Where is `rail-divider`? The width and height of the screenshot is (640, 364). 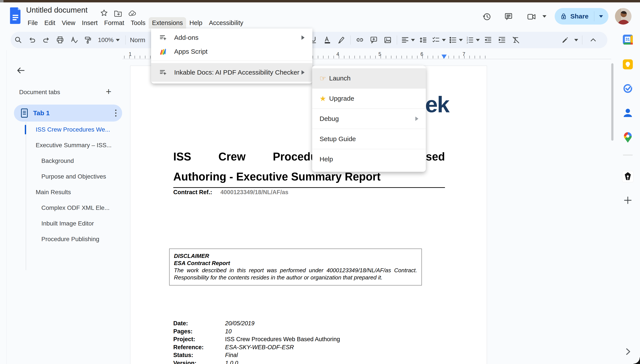
rail-divider is located at coordinates (628, 155).